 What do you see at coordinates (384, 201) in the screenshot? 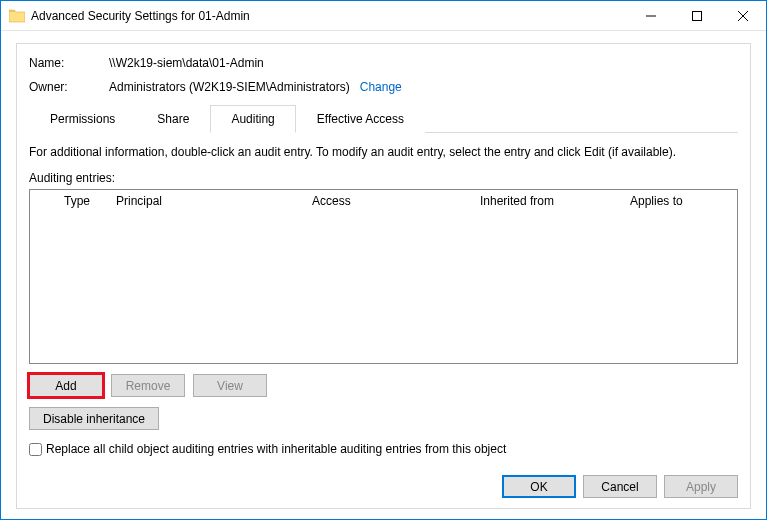
I see `grid-header: Type Principal Access Inherited from App…` at bounding box center [384, 201].